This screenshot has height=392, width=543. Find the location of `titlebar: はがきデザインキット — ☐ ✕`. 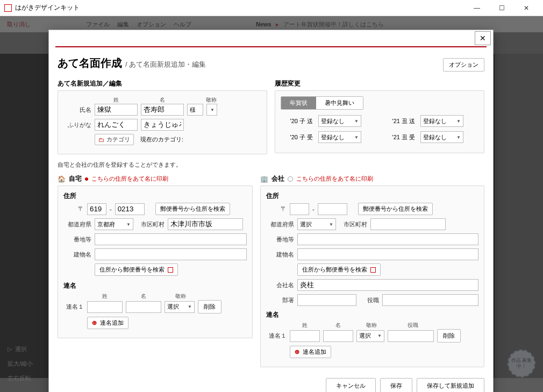

titlebar: はがきデザインキット — ☐ ✕ is located at coordinates (272, 8).